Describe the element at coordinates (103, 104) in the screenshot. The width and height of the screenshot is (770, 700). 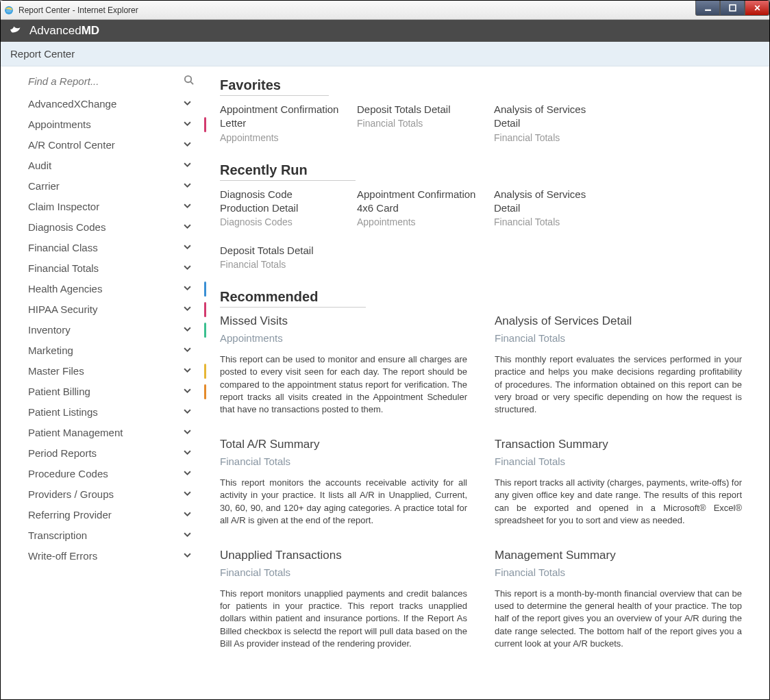
I see `sidebar-item: AdvancedXChange` at that location.